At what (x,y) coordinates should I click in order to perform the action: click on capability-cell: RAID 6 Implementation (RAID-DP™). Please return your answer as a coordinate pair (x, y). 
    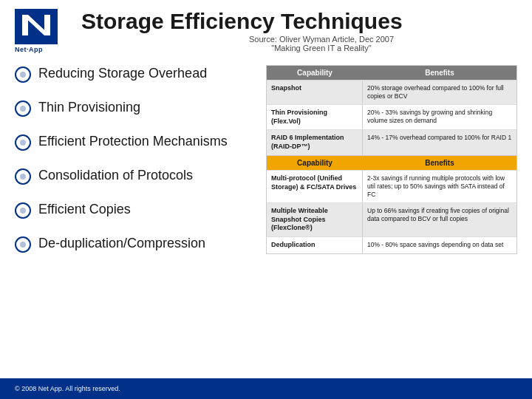
    Looking at the image, I should click on (315, 142).